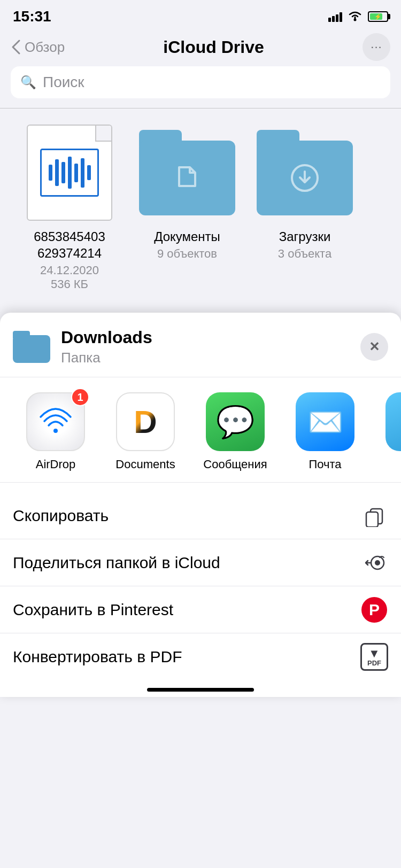 This screenshot has height=868, width=401. What do you see at coordinates (374, 610) in the screenshot?
I see `pinterest-icon: P` at bounding box center [374, 610].